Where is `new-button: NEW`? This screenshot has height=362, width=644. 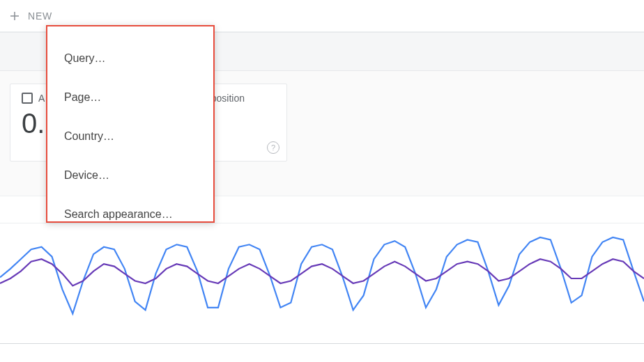
new-button: NEW is located at coordinates (31, 16).